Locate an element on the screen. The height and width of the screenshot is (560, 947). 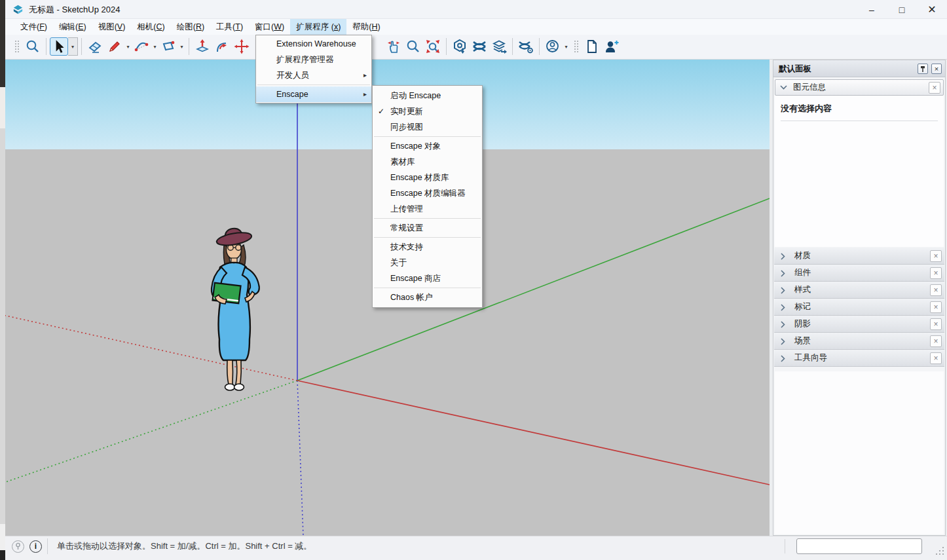
submenu-item-enscape-material-editor: Enscape 材质编辑器 is located at coordinates (427, 193).